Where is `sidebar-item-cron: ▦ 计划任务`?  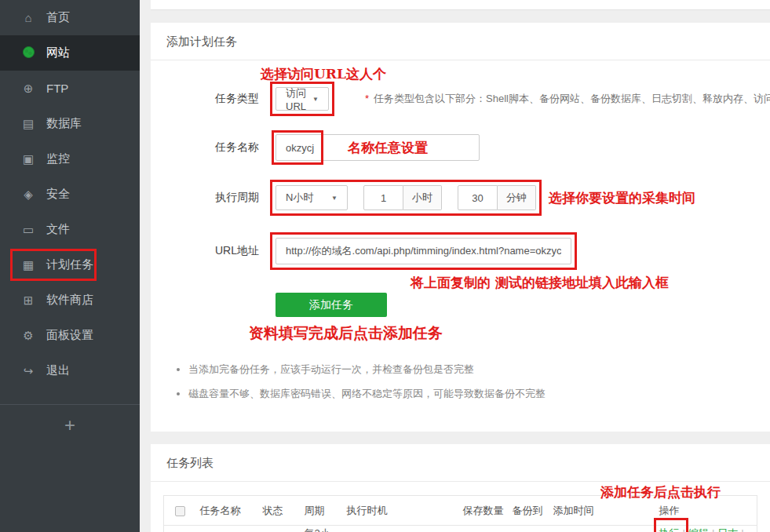 sidebar-item-cron: ▦ 计划任务 is located at coordinates (70, 265).